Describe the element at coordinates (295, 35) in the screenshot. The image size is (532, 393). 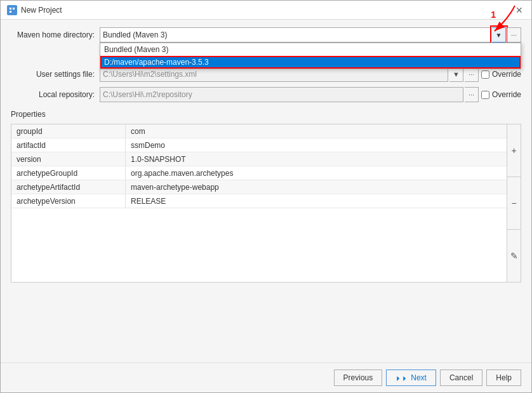
I see `maven-home-input` at that location.